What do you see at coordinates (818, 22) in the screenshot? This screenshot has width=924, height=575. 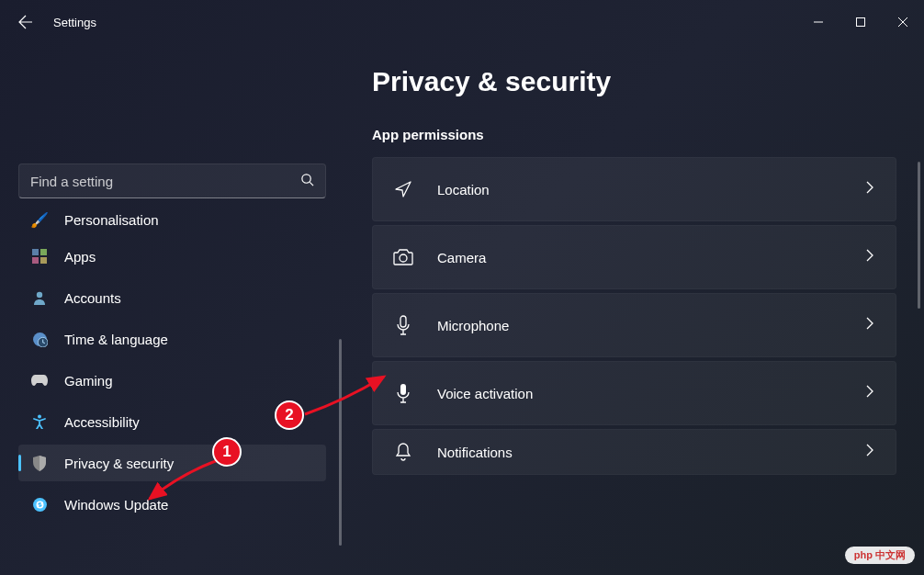 I see `minimize-button` at bounding box center [818, 22].